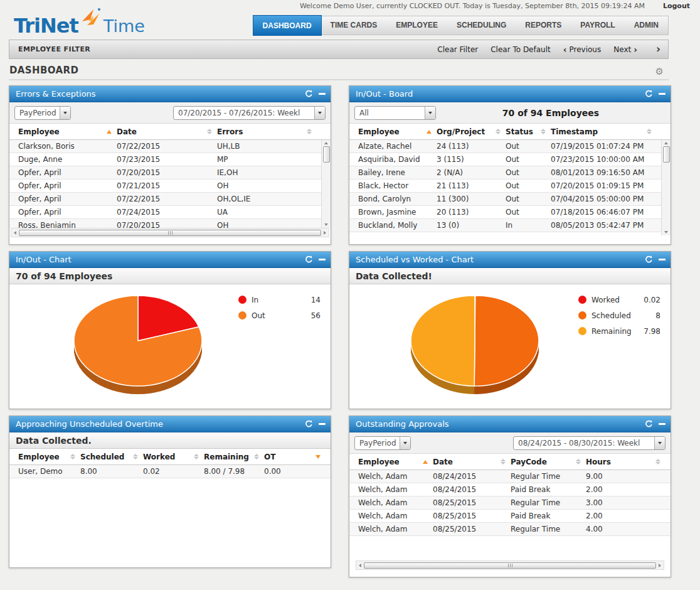 The width and height of the screenshot is (700, 590). I want to click on table-row, so click(506, 233).